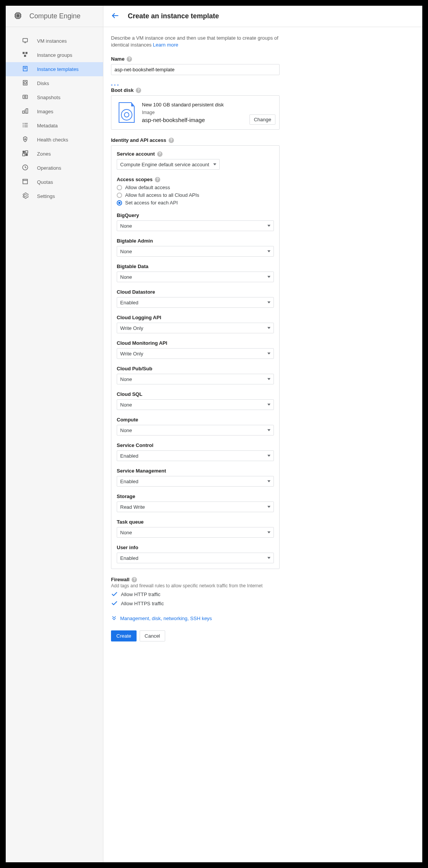 This screenshot has width=428, height=868. Describe the element at coordinates (124, 636) in the screenshot. I see `create-button: Create` at that location.